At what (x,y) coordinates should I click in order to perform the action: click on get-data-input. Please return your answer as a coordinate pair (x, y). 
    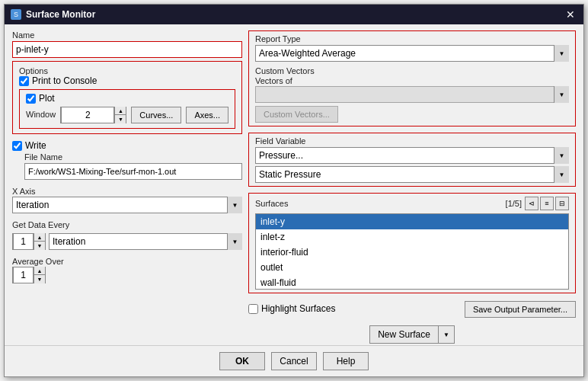
    Looking at the image, I should click on (23, 242).